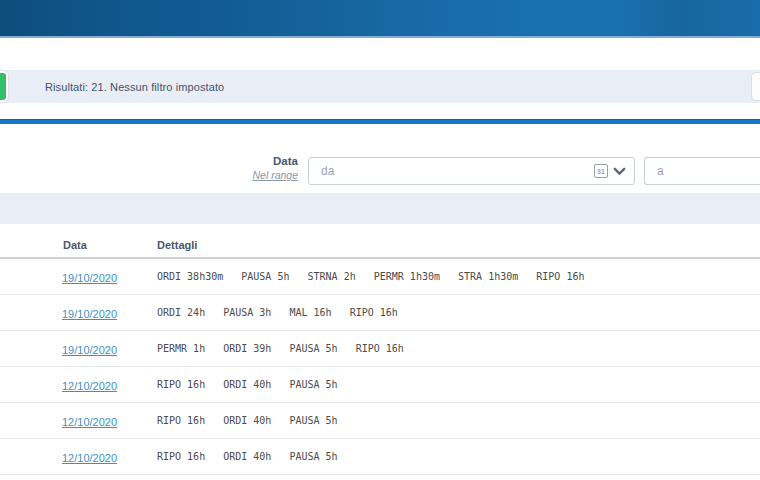 The image size is (760, 480). Describe the element at coordinates (380, 122) in the screenshot. I see `section-divider` at that location.